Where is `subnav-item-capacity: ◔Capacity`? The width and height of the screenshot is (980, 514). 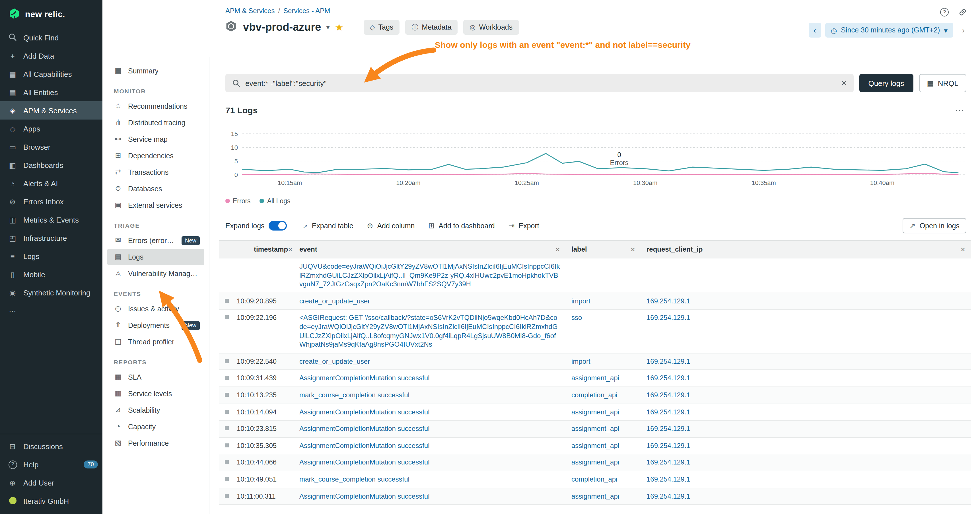
subnav-item-capacity: ◔Capacity is located at coordinates (156, 427).